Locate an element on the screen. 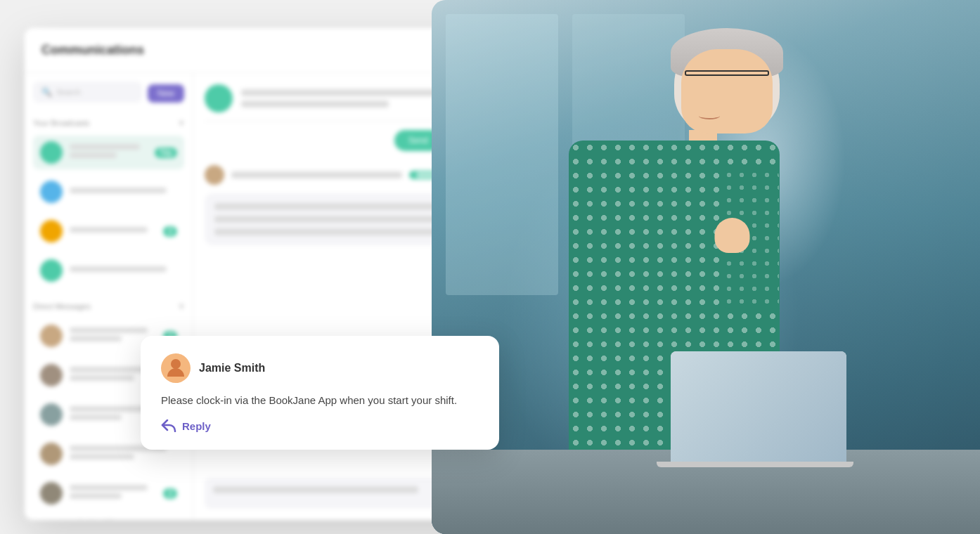  app-title: Communications is located at coordinates (93, 51).